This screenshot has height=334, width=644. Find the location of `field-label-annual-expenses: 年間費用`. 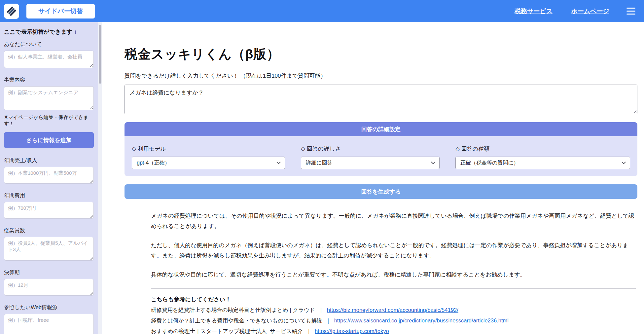

field-label-annual-expenses: 年間費用 is located at coordinates (49, 196).